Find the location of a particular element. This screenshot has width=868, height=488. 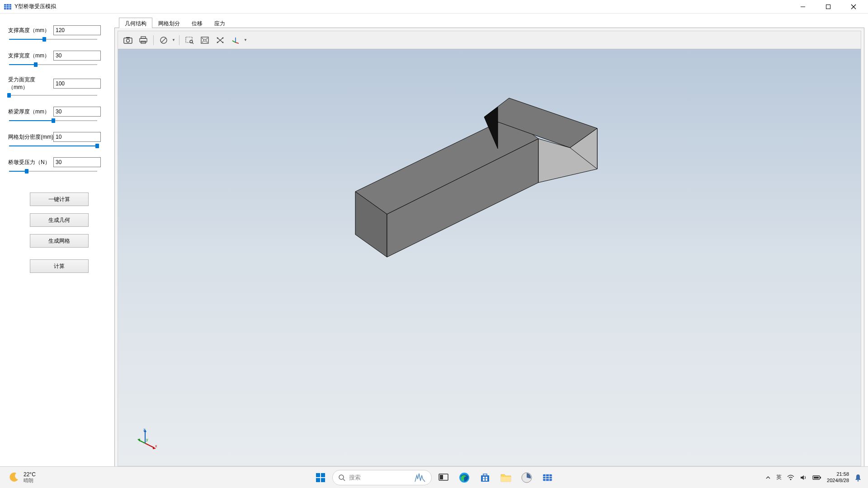

param-label-support-width: 支撑宽度（mm） is located at coordinates (31, 56).